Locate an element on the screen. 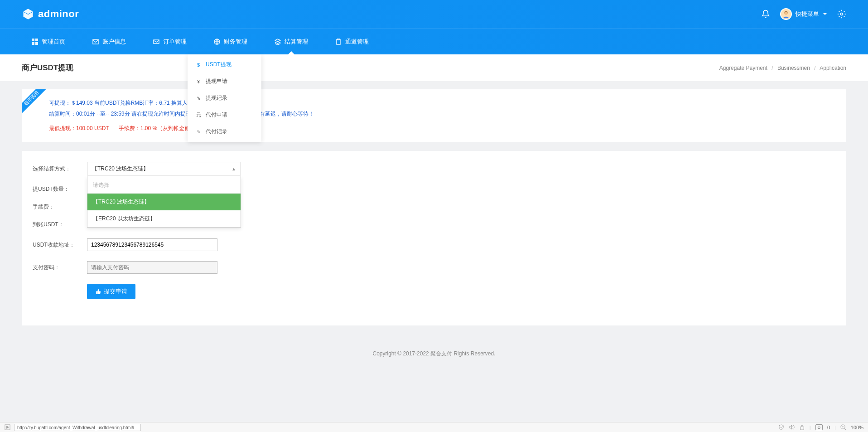 This screenshot has width=868, height=432. brand-text: adminor is located at coordinates (58, 14).